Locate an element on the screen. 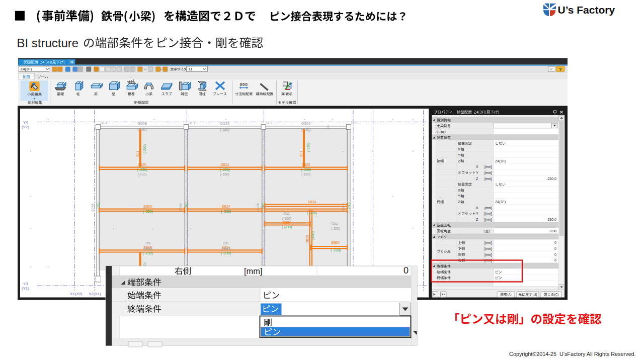  svg-text: 0.00 is located at coordinates (553, 231).